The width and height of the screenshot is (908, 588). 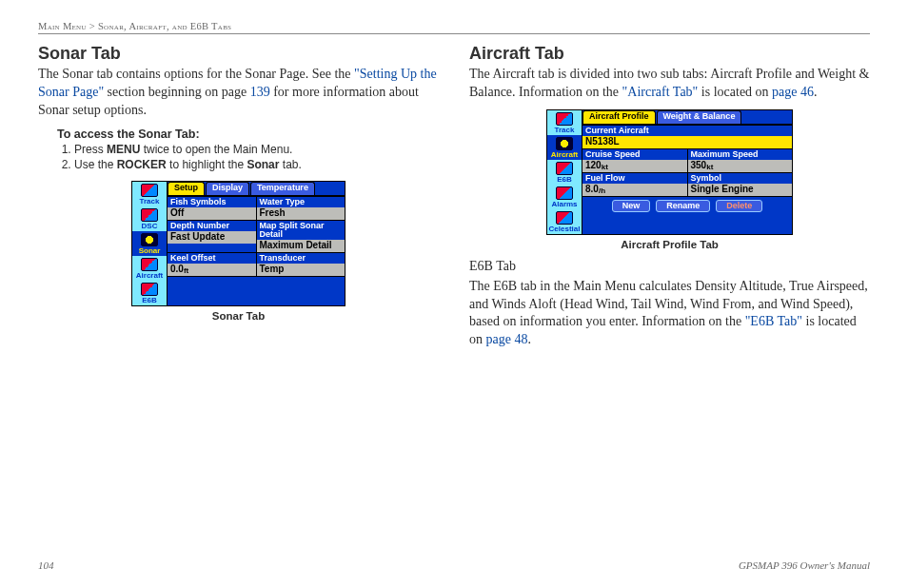 What do you see at coordinates (95, 165) in the screenshot?
I see `text: Use the` at bounding box center [95, 165].